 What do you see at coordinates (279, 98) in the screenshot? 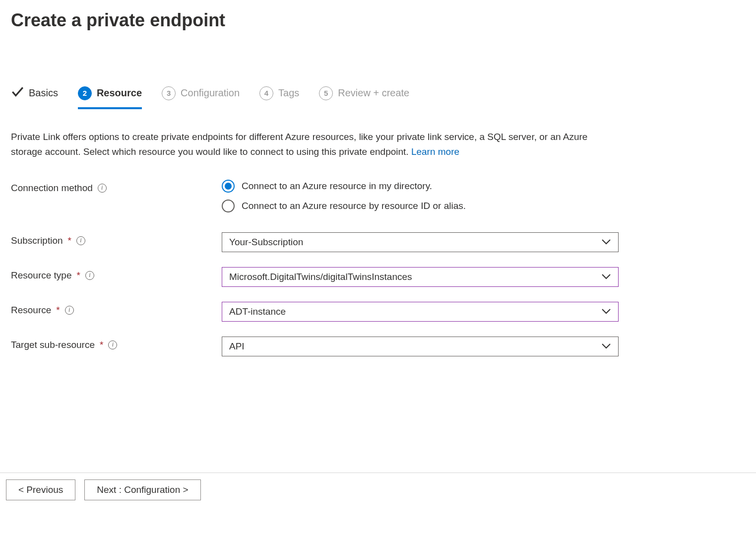
I see `tab-tags: 4 Tags` at bounding box center [279, 98].